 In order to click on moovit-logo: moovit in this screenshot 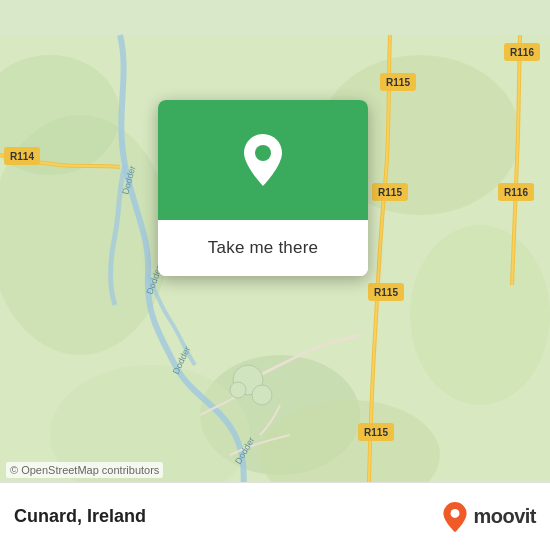, I will do `click(488, 517)`.